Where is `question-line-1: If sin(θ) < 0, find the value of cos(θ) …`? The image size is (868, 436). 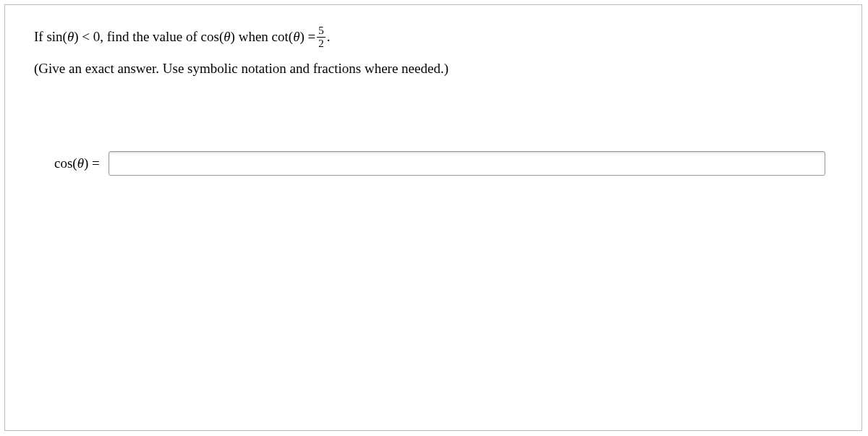 question-line-1: If sin(θ) < 0, find the value of cos(θ) … is located at coordinates (438, 38).